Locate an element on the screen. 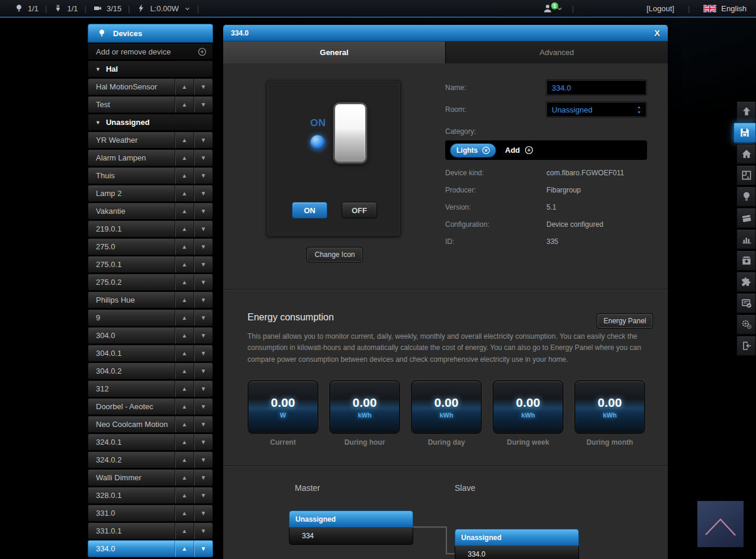 This screenshot has width=756, height=559. sidebar-item-yr-weather: YR Weather▲▼ is located at coordinates (150, 140).